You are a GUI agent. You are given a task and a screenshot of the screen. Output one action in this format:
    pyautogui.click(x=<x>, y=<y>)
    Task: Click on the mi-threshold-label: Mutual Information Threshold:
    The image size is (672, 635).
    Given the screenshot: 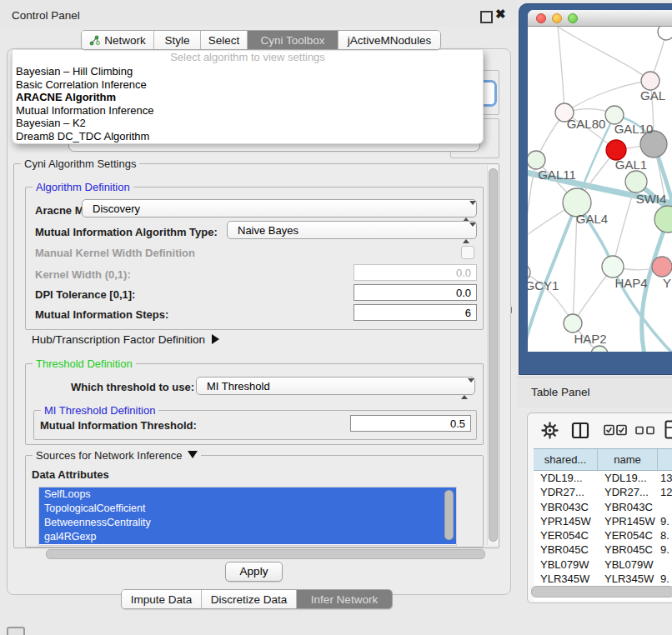 What is the action you would take?
    pyautogui.click(x=118, y=425)
    